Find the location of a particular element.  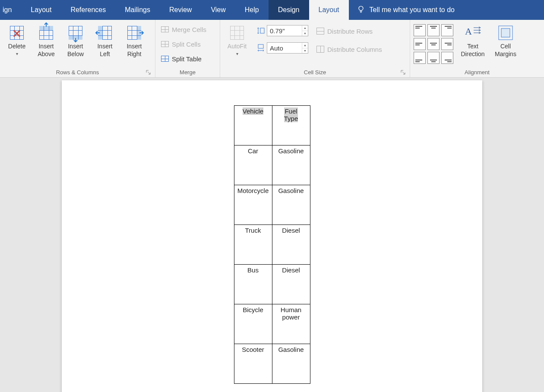

insert-right-label: Insert Right is located at coordinates (134, 50).